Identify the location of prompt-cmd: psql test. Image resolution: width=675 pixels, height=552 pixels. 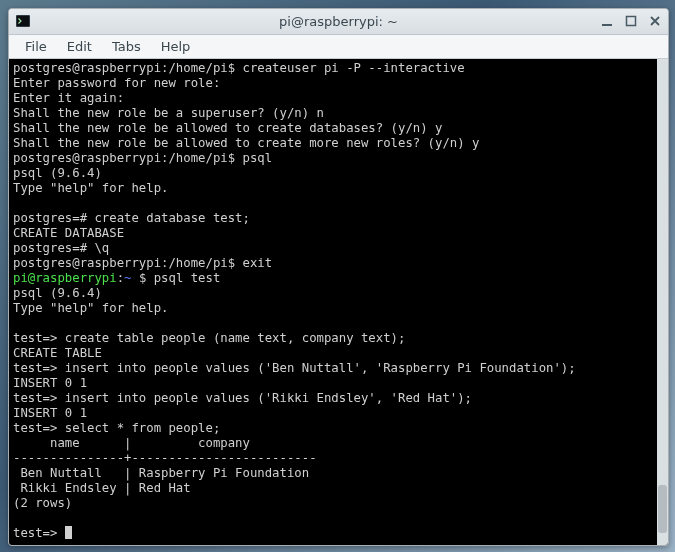
(188, 278).